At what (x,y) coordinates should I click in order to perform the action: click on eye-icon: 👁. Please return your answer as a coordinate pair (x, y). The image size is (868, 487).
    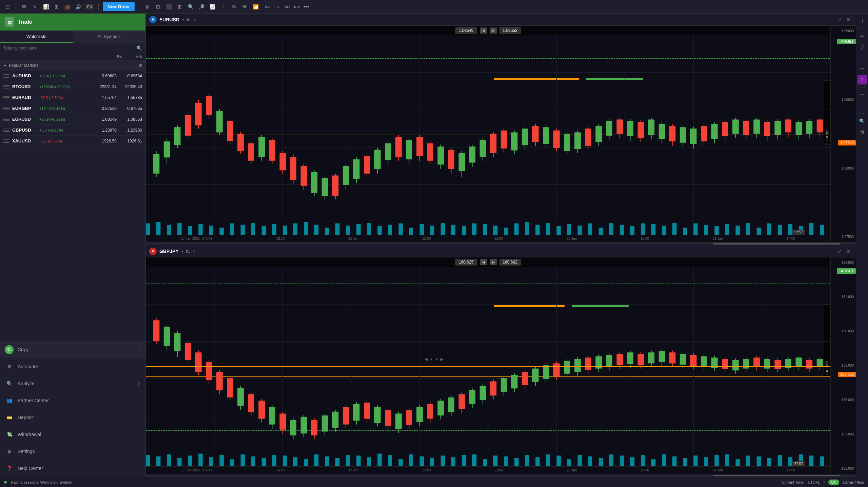
    Looking at the image, I should click on (245, 7).